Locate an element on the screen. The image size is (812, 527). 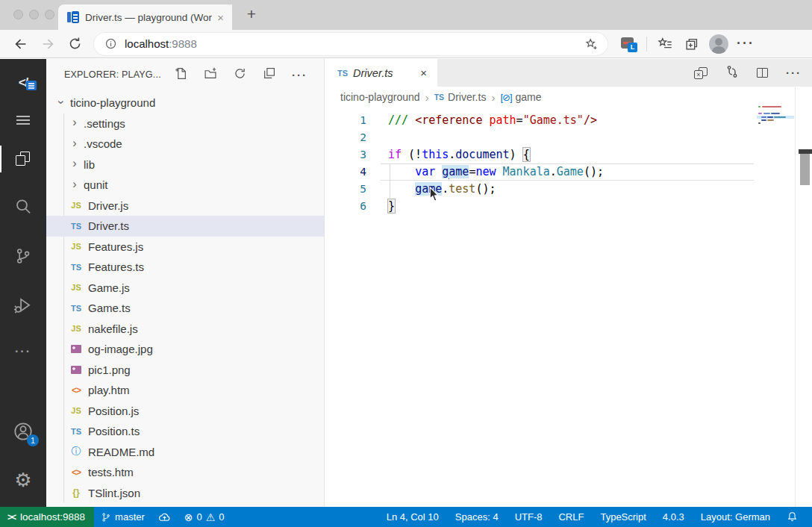
menu-button is located at coordinates (23, 120).